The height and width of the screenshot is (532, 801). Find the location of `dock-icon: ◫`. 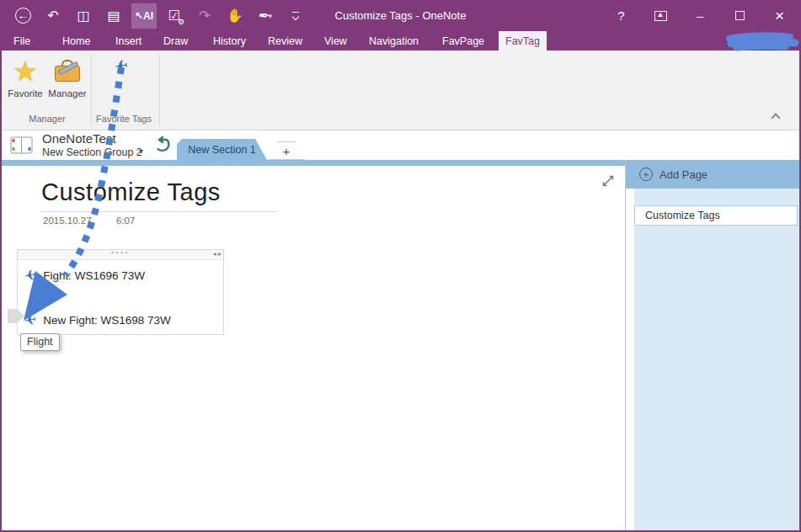

dock-icon: ◫ is located at coordinates (83, 15).